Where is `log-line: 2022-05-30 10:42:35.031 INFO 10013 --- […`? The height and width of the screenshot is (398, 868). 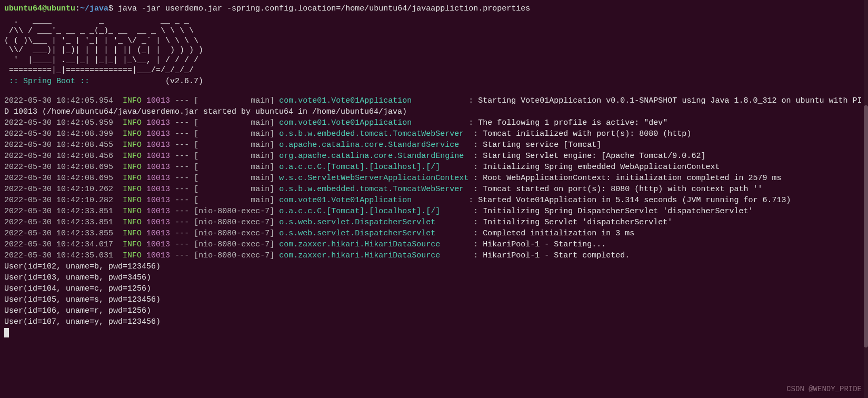
log-line: 2022-05-30 10:42:35.031 INFO 10013 --- [… is located at coordinates (434, 256).